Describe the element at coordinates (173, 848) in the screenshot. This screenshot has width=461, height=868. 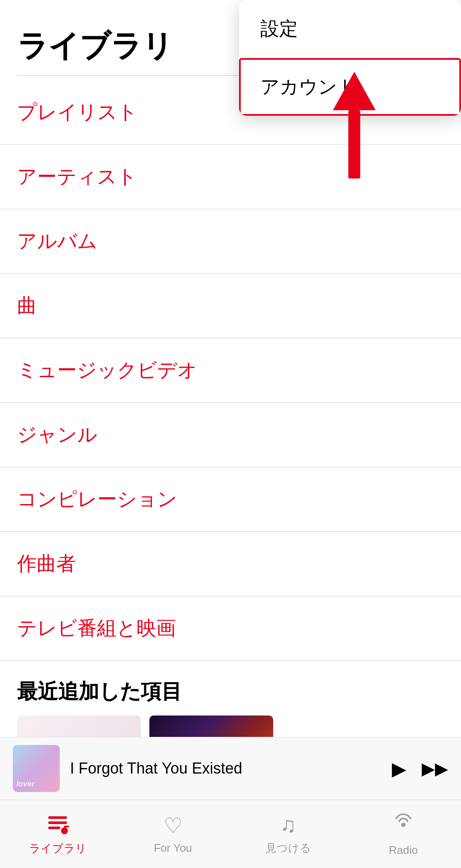
I see `tab-for-you-label: For You` at that location.